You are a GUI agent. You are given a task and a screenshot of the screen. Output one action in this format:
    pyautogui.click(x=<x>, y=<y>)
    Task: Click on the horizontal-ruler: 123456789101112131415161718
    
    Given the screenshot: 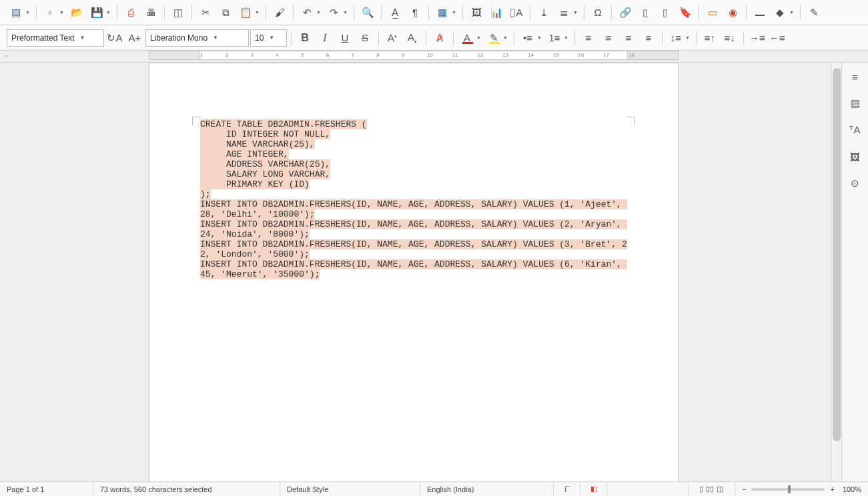 What is the action you would take?
    pyautogui.click(x=414, y=55)
    